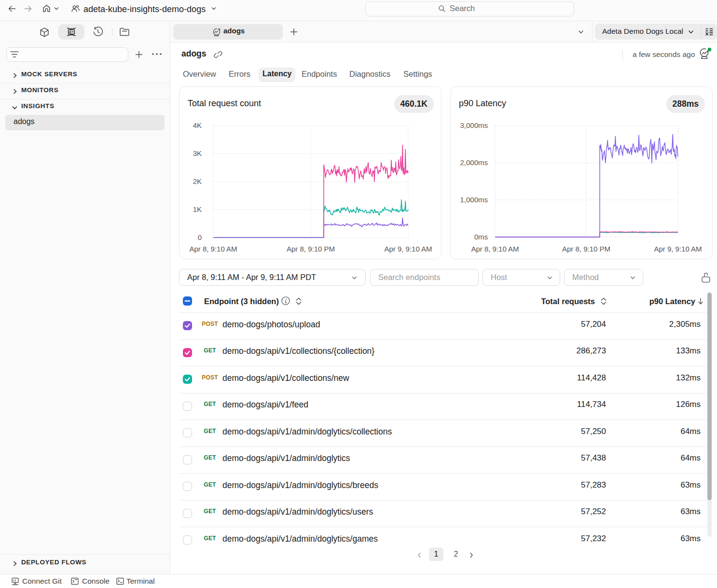  Describe the element at coordinates (197, 210) in the screenshot. I see `svg-text: 1K` at that location.